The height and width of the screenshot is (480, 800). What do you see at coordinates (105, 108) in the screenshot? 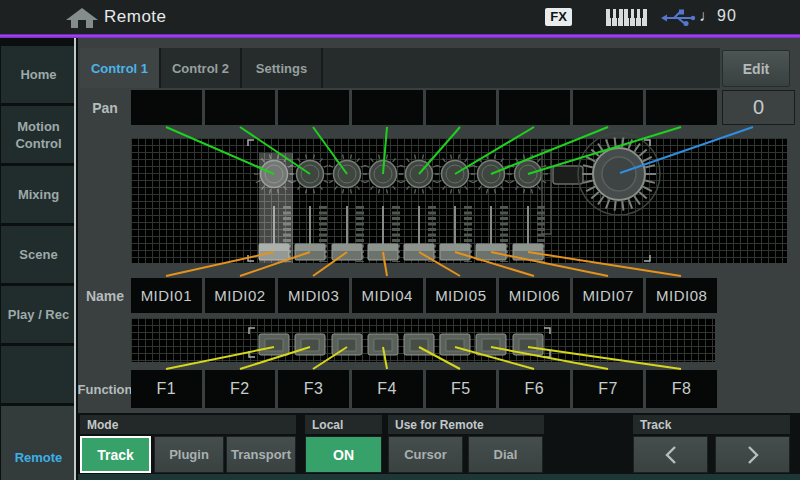
I see `pan-row-label: Pan` at bounding box center [105, 108].